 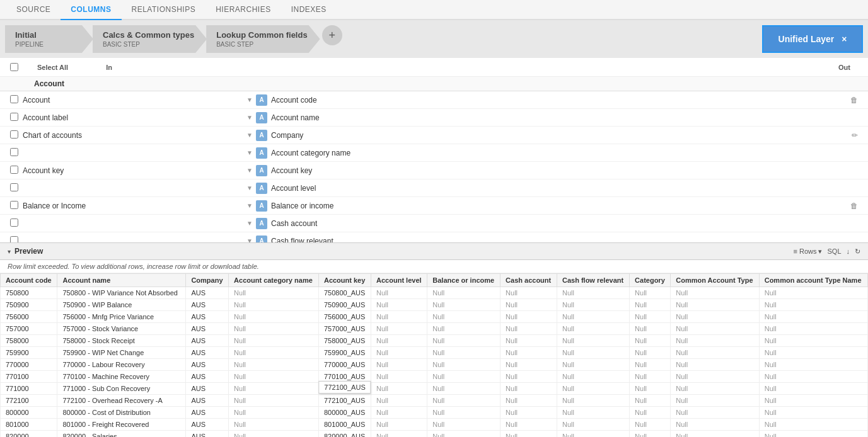 I want to click on preview-col-header: Balance or income, so click(x=464, y=281).